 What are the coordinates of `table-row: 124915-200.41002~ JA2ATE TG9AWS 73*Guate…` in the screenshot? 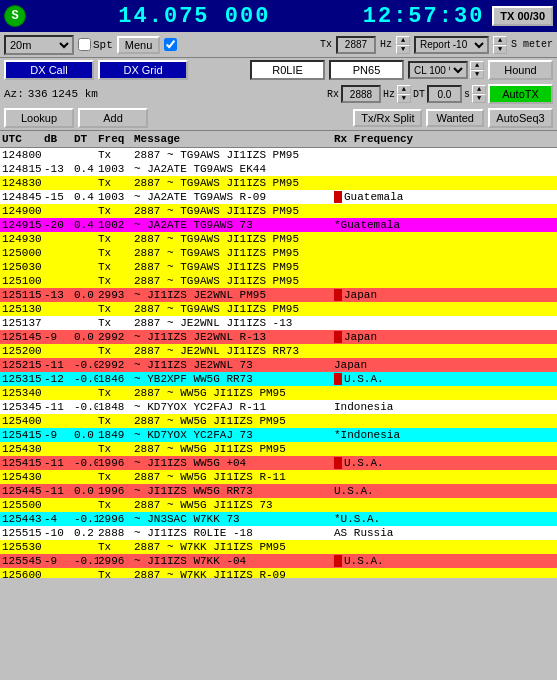 It's located at (278, 225).